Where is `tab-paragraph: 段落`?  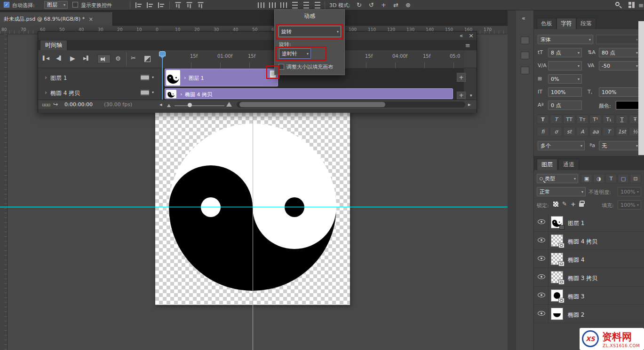 tab-paragraph: 段落 is located at coordinates (586, 23).